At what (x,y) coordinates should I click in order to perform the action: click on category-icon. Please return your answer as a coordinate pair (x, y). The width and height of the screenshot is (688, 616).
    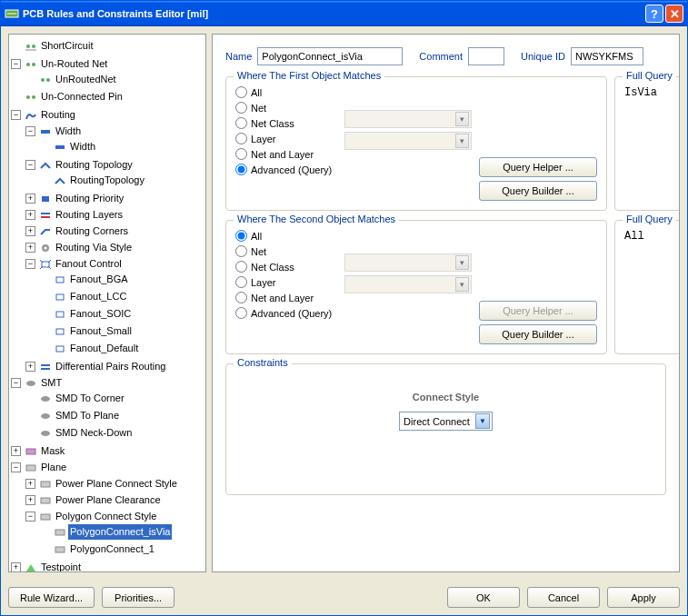
    Looking at the image, I should click on (31, 568).